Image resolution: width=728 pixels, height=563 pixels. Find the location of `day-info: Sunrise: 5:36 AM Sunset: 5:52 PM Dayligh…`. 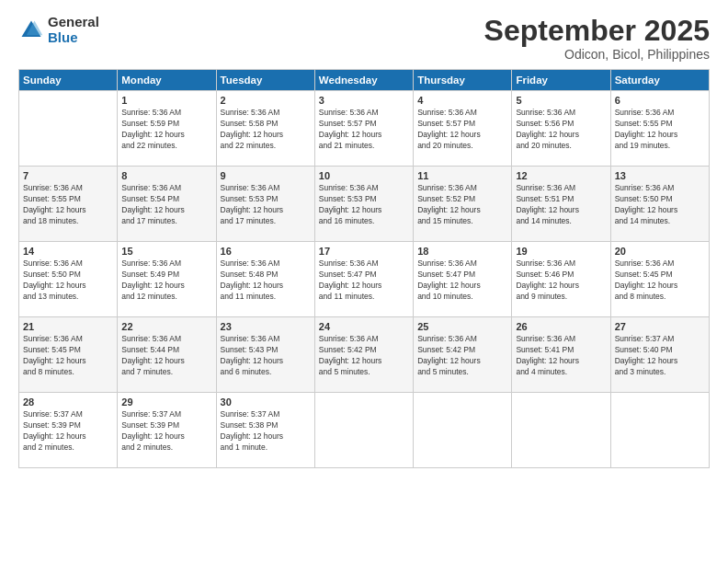

day-info: Sunrise: 5:36 AM Sunset: 5:52 PM Dayligh… is located at coordinates (462, 205).